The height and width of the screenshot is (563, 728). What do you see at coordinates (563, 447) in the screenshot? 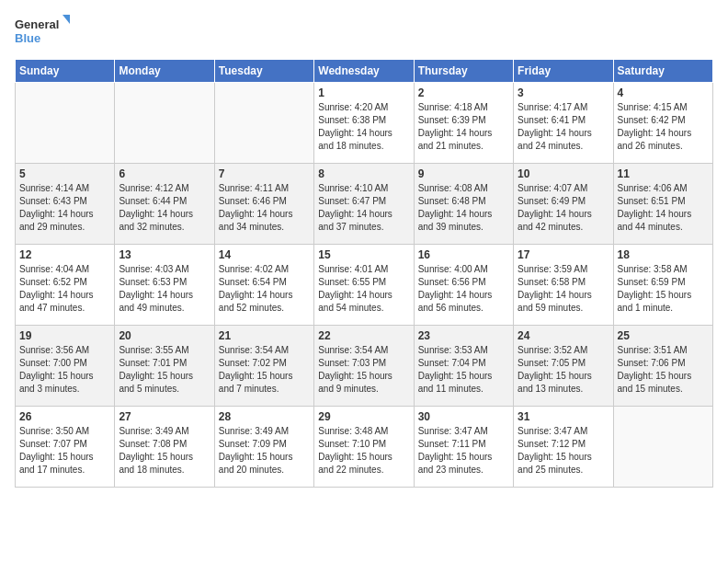
I see `calendar-cell: 31Sunrise: 3:47 AMSunset: 7:12 PMDayligh…` at bounding box center [563, 447].